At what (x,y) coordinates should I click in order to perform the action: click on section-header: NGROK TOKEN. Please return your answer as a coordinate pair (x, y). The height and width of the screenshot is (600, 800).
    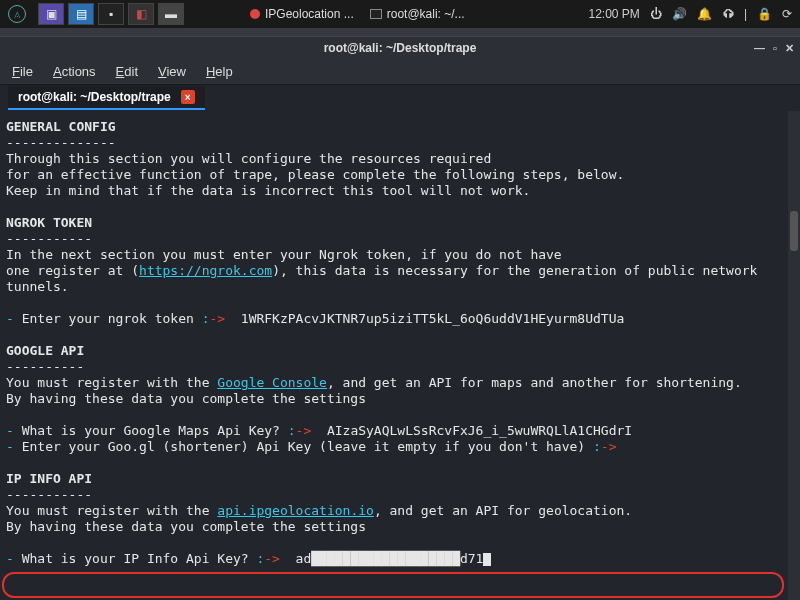
    Looking at the image, I should click on (49, 222).